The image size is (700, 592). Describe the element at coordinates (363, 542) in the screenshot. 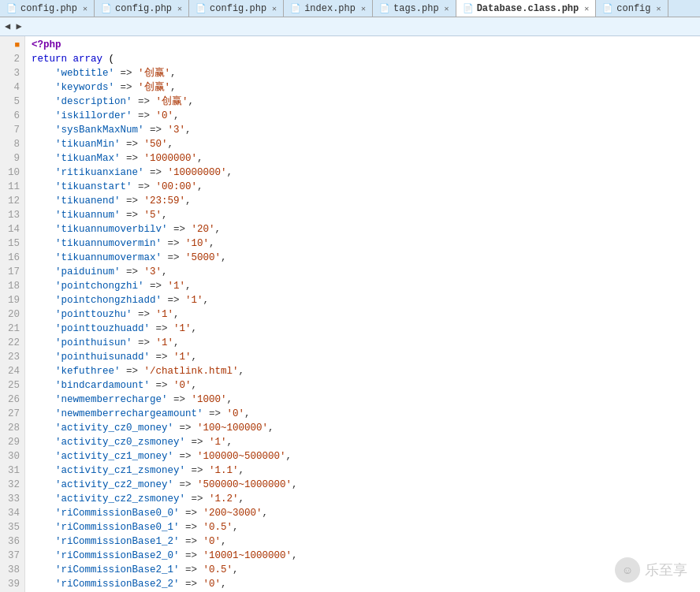

I see `code-line: 'riCommissionBase1_2' => '0',` at that location.